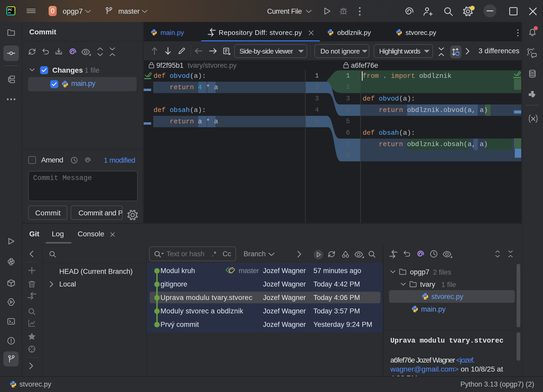 The width and height of the screenshot is (543, 392). I want to click on svg-text: PC, so click(10, 10).